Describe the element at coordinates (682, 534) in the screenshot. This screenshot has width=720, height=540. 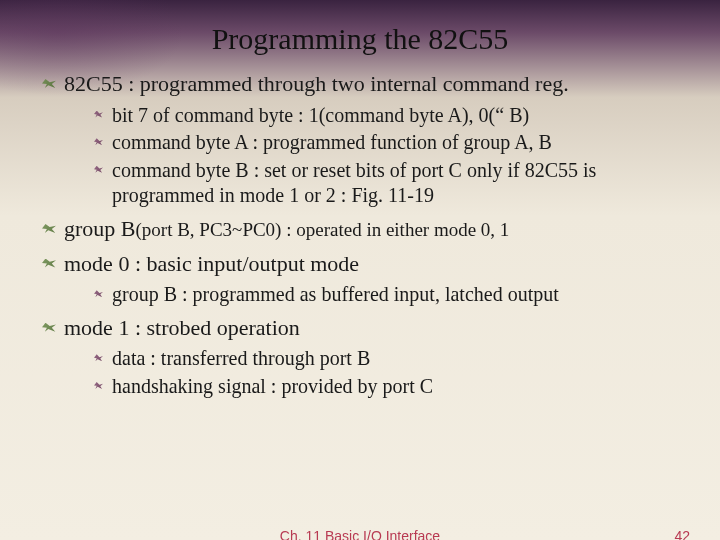
I see `footer-page-number: 42` at that location.